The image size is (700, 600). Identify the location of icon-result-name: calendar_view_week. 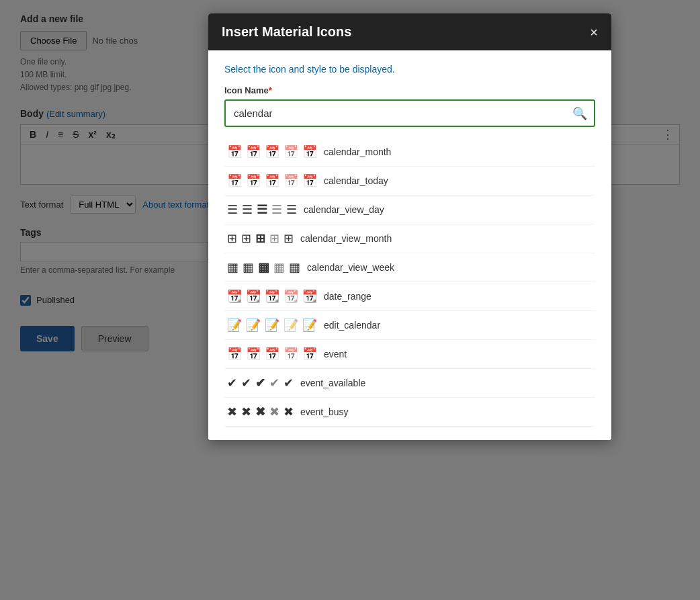
(351, 267).